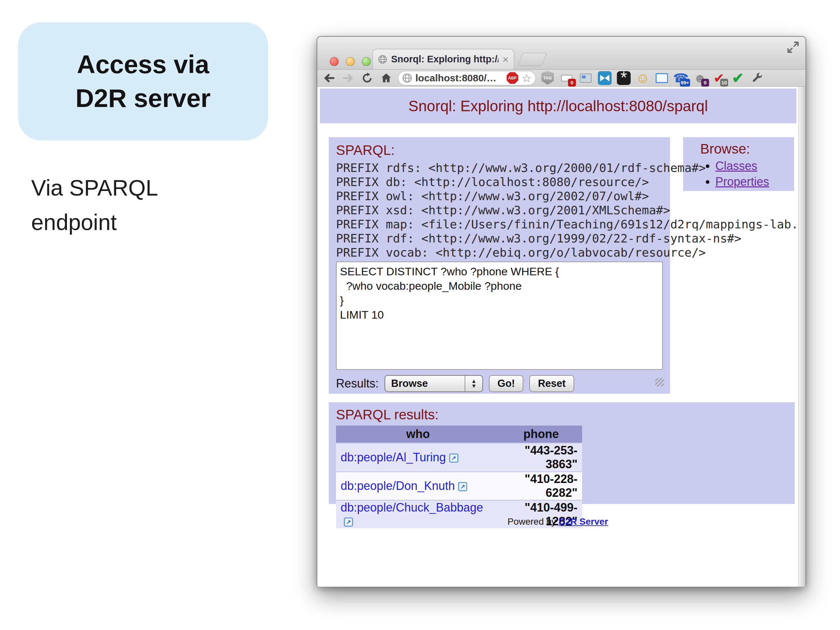  What do you see at coordinates (459, 78) in the screenshot?
I see `address-url: localhost:8080/…` at bounding box center [459, 78].